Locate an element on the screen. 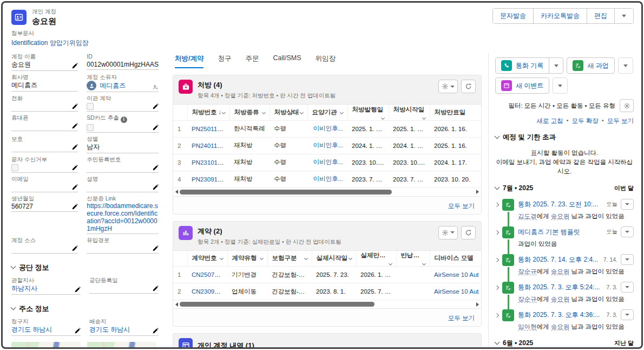 Image resolution: width=644 pixels, height=350 pixels. refresh-link: 새로 고침 is located at coordinates (550, 121).